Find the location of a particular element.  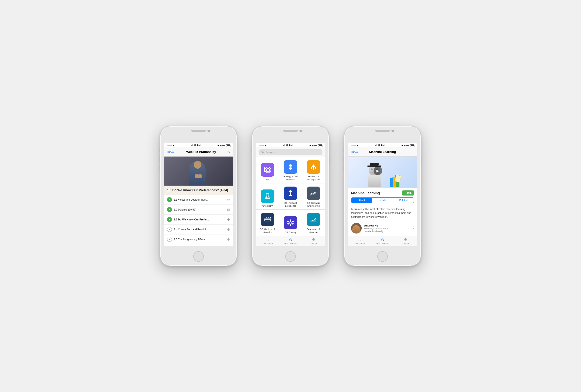

tab-settings-3: ⚙ Settings is located at coordinates (405, 241).